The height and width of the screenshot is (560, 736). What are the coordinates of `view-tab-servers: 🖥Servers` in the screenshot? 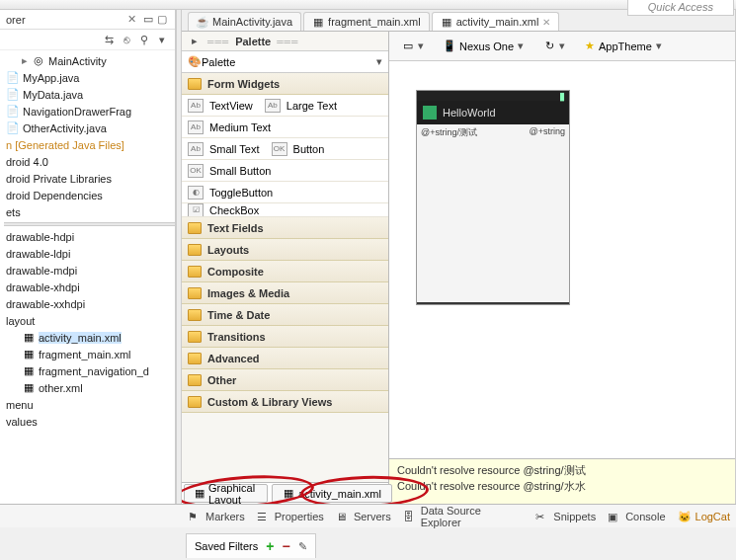 It's located at (364, 517).